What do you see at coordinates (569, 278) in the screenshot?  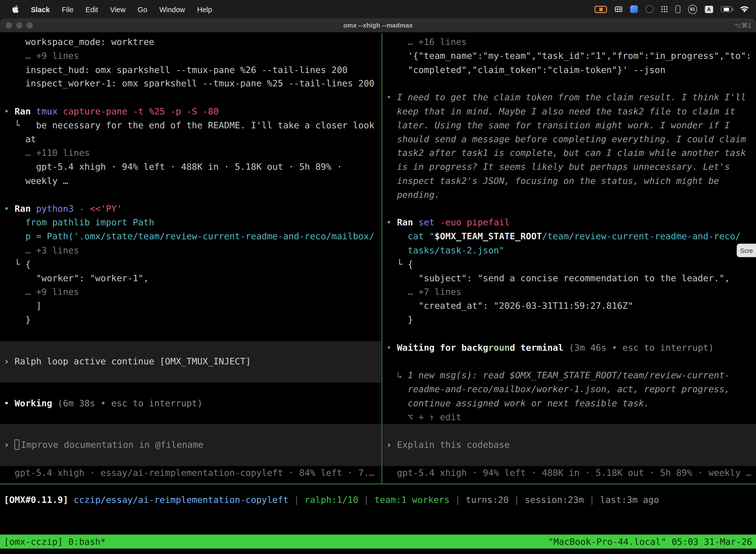 I see `command-output: "subject": "send a concise recommendatio…` at bounding box center [569, 278].